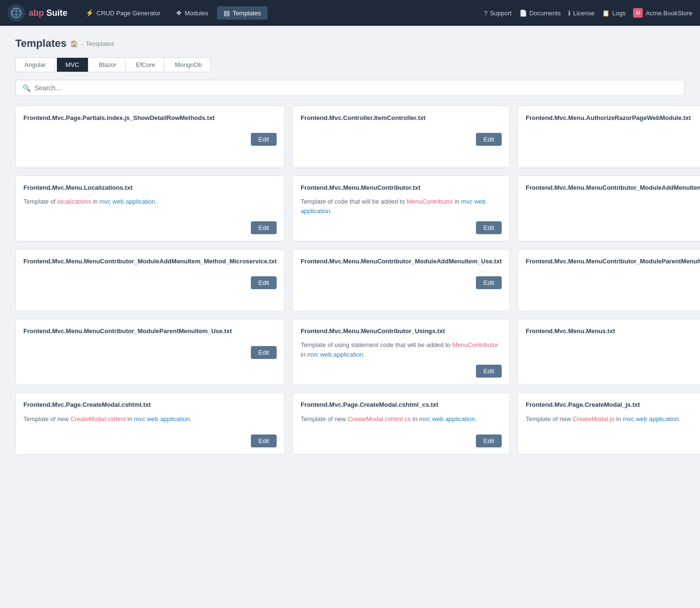 The height and width of the screenshot is (608, 700). Describe the element at coordinates (179, 13) in the screenshot. I see `modules-icon: ❖` at that location.